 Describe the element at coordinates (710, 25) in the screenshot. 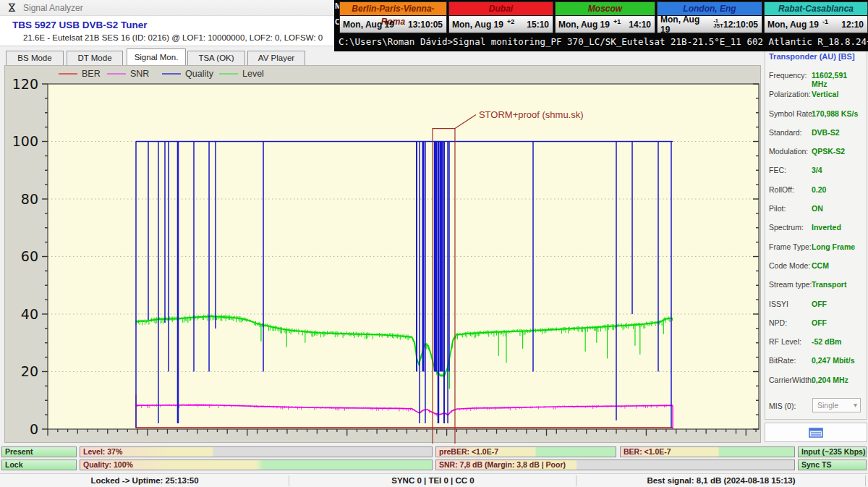

I see `clock-time-row: Mon, Aug 19-1JST12:10:05` at that location.